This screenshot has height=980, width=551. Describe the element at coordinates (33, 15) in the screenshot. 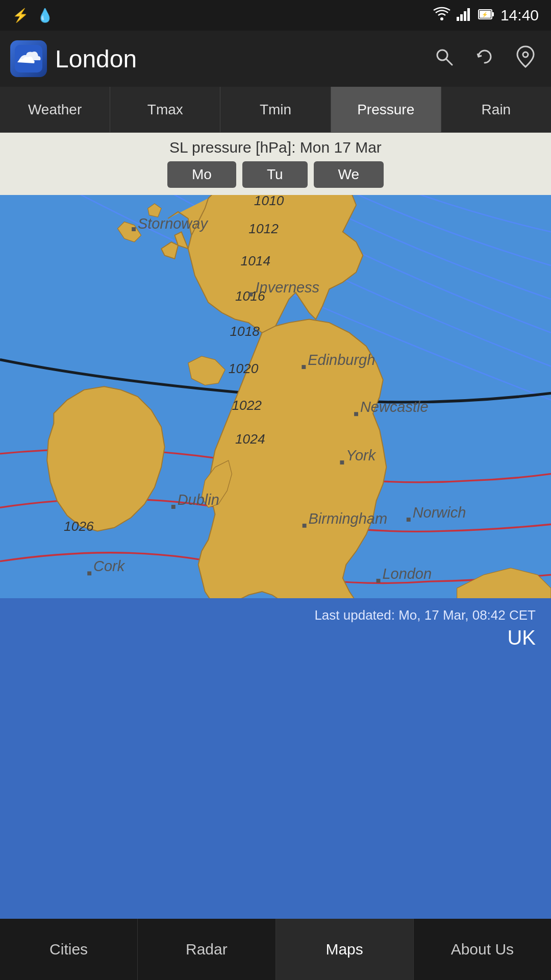

I see `status-left-icons: ⚡ 💧` at that location.